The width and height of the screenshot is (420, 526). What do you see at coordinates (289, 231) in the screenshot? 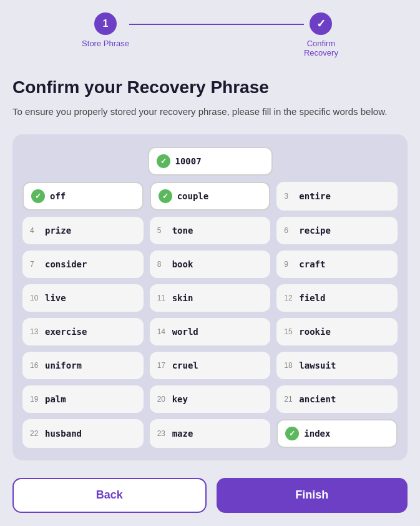
I see `phrase-num: 6` at bounding box center [289, 231].